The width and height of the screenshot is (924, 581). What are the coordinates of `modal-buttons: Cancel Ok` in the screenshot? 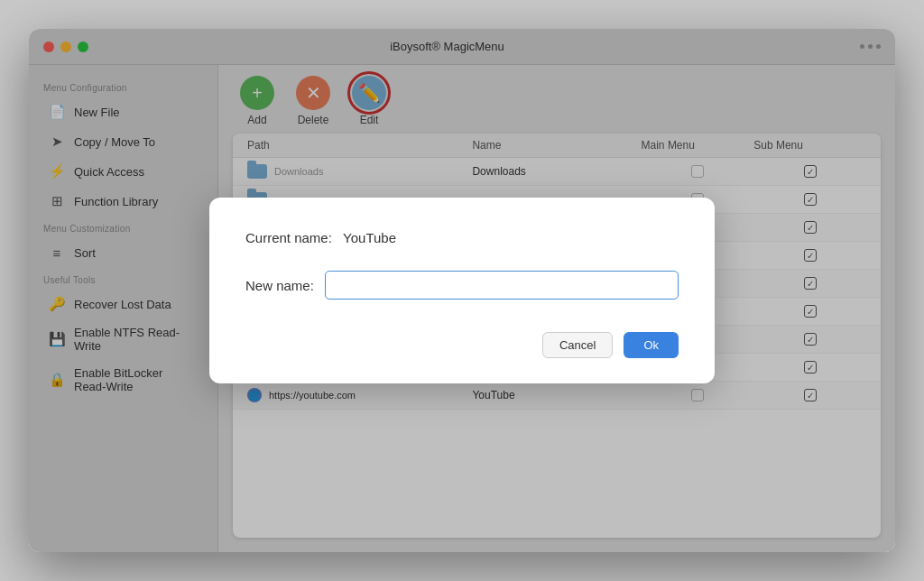 It's located at (462, 345).